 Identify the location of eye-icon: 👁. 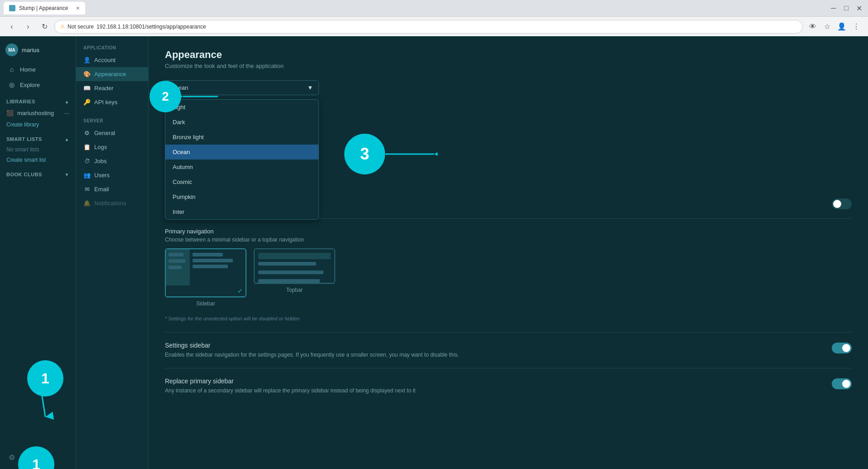
(813, 27).